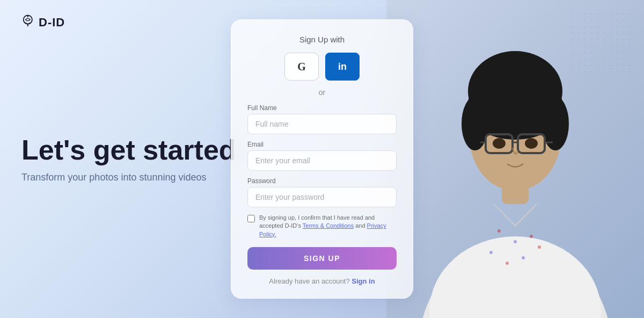 This screenshot has height=318, width=644. What do you see at coordinates (322, 281) in the screenshot?
I see `signin-row: Already have an account? Sign in` at bounding box center [322, 281].